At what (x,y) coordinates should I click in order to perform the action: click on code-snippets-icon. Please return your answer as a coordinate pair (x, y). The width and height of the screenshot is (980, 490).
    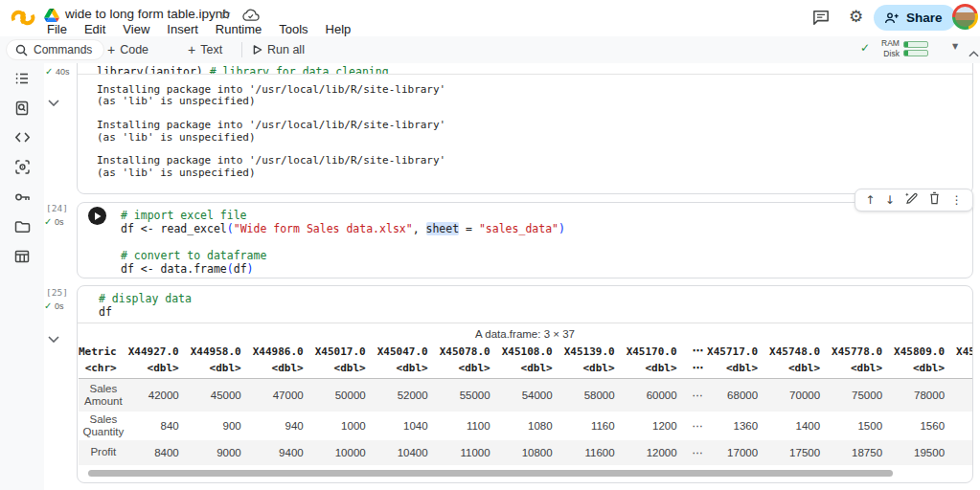
    Looking at the image, I should click on (22, 138).